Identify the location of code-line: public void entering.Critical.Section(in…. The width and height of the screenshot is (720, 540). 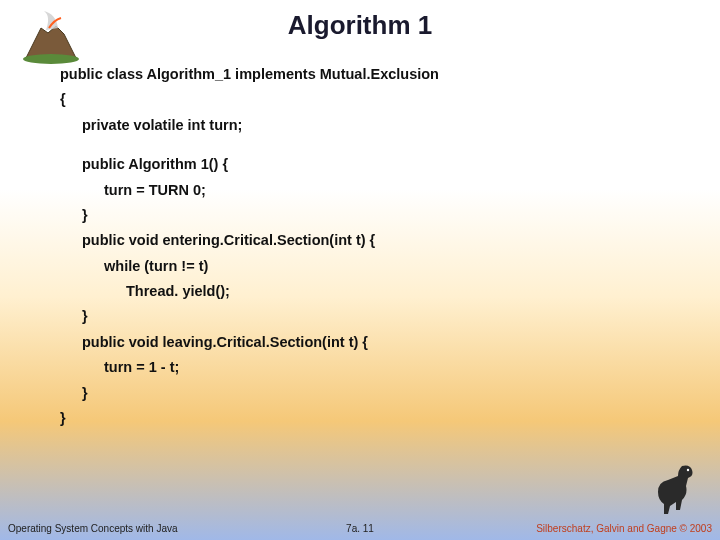
(250, 240).